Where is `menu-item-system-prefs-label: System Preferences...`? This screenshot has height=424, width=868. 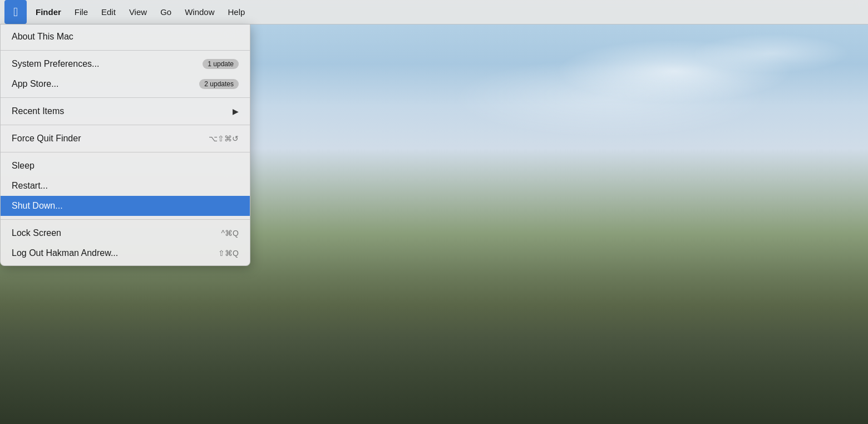 menu-item-system-prefs-label: System Preferences... is located at coordinates (56, 64).